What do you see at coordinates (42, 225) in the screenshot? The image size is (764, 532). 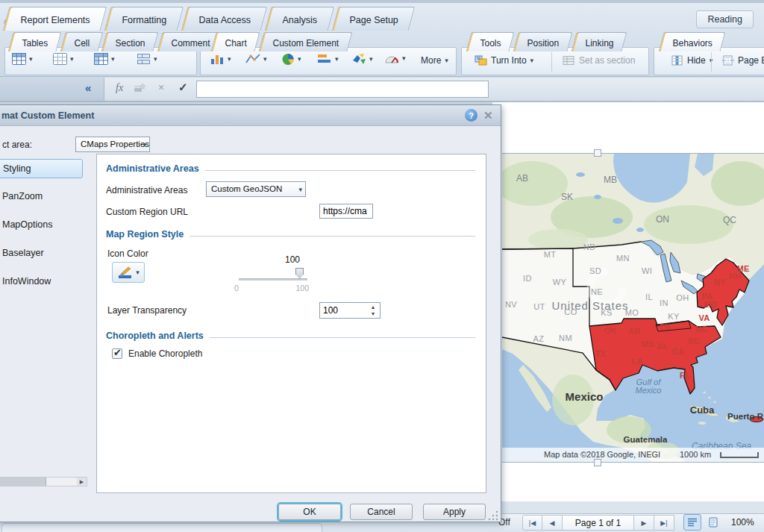 I see `dialog-nav-mapoptions: MapOptions` at bounding box center [42, 225].